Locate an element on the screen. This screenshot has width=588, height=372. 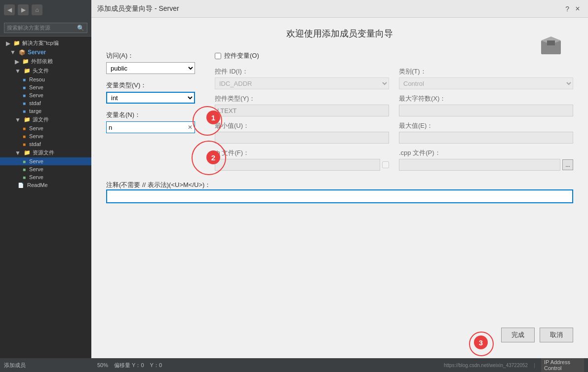
category-group: 类别(T)： Control is located at coordinates (486, 78).